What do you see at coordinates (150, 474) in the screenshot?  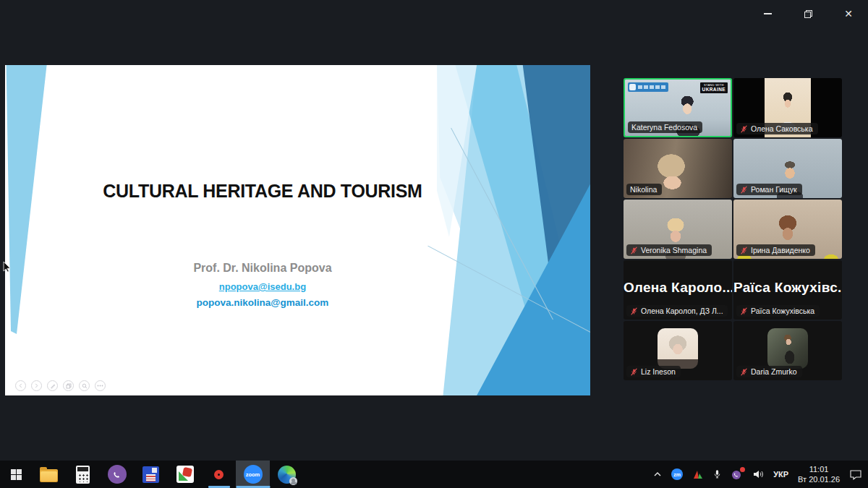 I see `floppy-disk-icon` at bounding box center [150, 474].